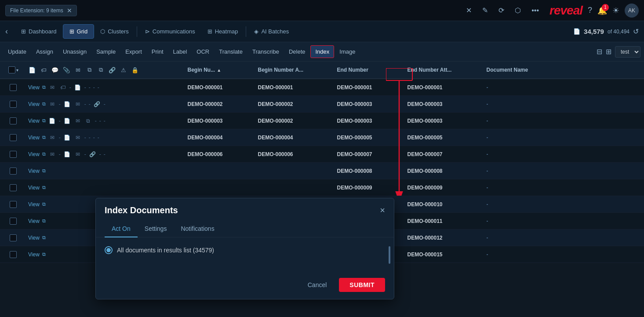  Describe the element at coordinates (535, 11) in the screenshot. I see `more-icon: •••` at that location.